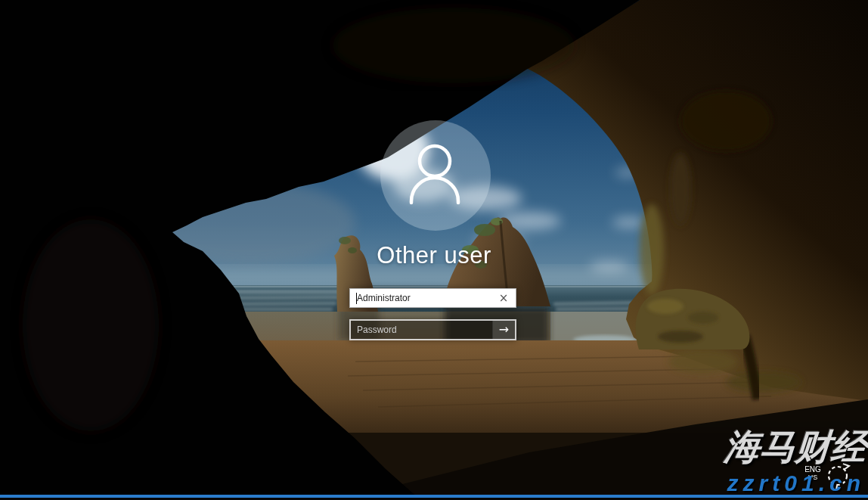 This screenshot has width=868, height=500. What do you see at coordinates (504, 330) in the screenshot?
I see `sign-in-button: →` at bounding box center [504, 330].